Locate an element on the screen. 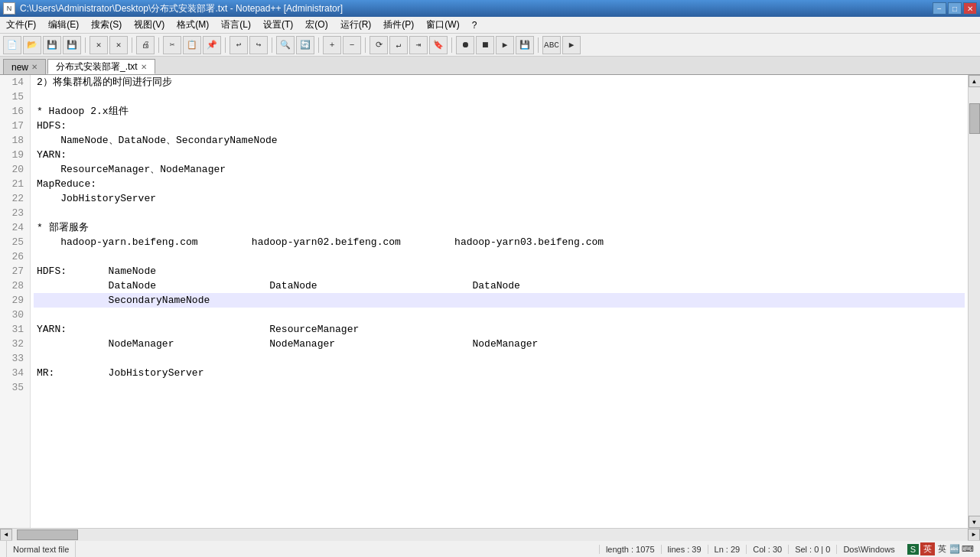 This screenshot has height=557, width=980. scroll-track-v is located at coordinates (975, 301).